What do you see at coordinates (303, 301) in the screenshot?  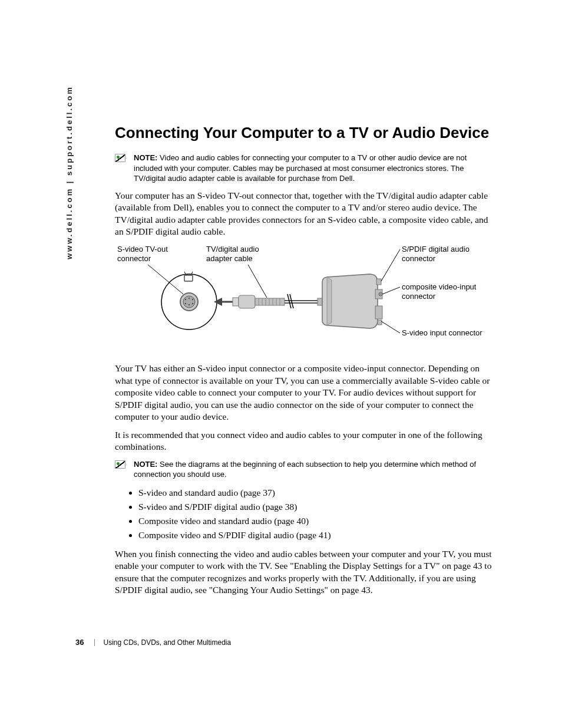 I see `diagram-svg` at bounding box center [303, 301].